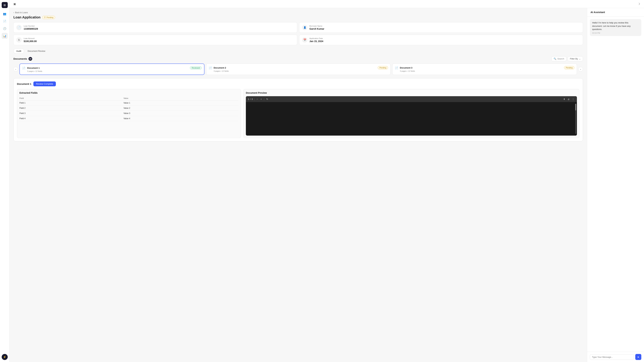  Describe the element at coordinates (616, 185) in the screenshot. I see `ai-assistant-panel: AI Assistant Hello! I'm here to help you…` at that location.